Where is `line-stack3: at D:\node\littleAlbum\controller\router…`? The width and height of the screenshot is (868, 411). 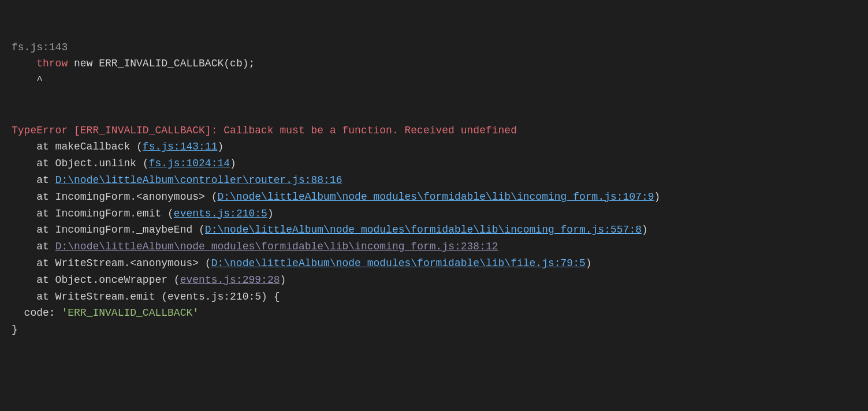 line-stack3: at D:\node\littleAlbum\controller\router… is located at coordinates (434, 180).